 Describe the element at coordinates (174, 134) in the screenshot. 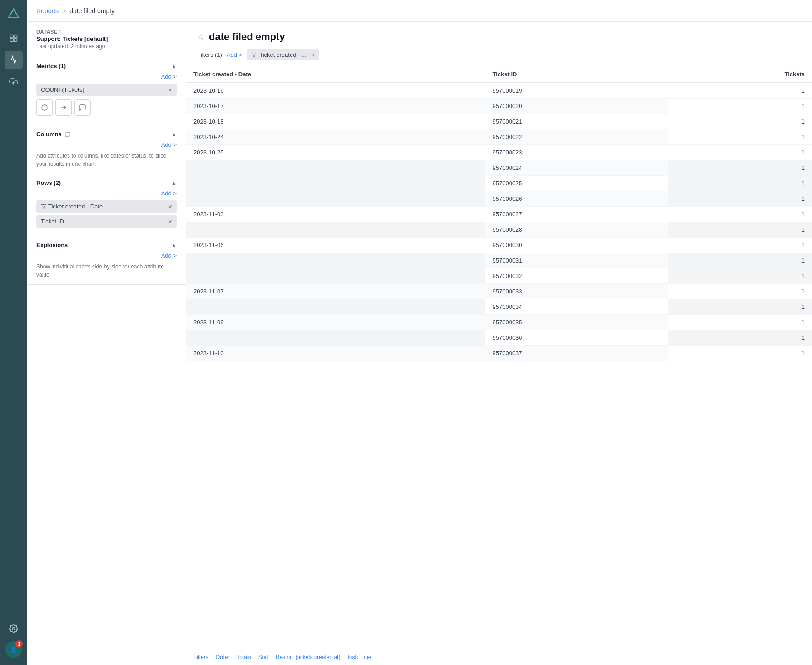

I see `columns-collapse: ▲` at that location.